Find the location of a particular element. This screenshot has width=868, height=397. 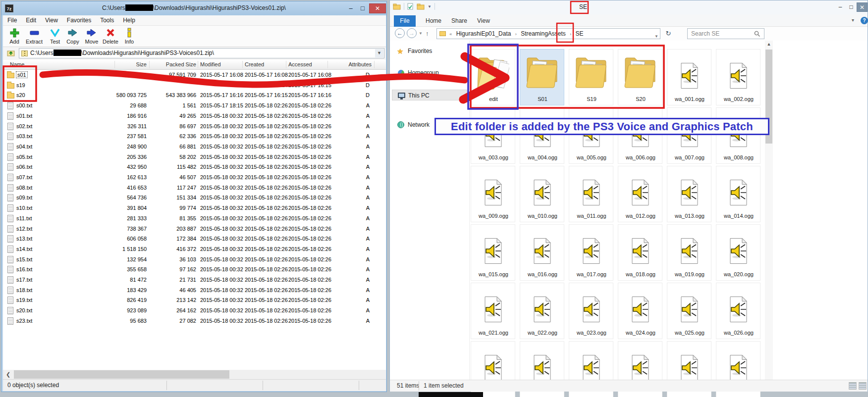

sevenzip-titlebar: 7z C:\Users\Downloads\Higurashi\Higurash… is located at coordinates (194, 8).